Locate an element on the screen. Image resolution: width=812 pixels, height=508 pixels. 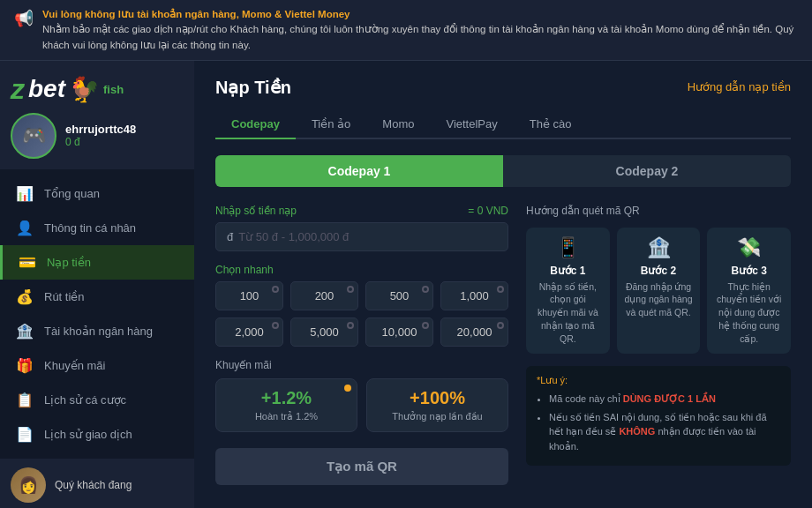
promo-card-1: +1.2% Hoàn trả 1.2% is located at coordinates (286, 406).